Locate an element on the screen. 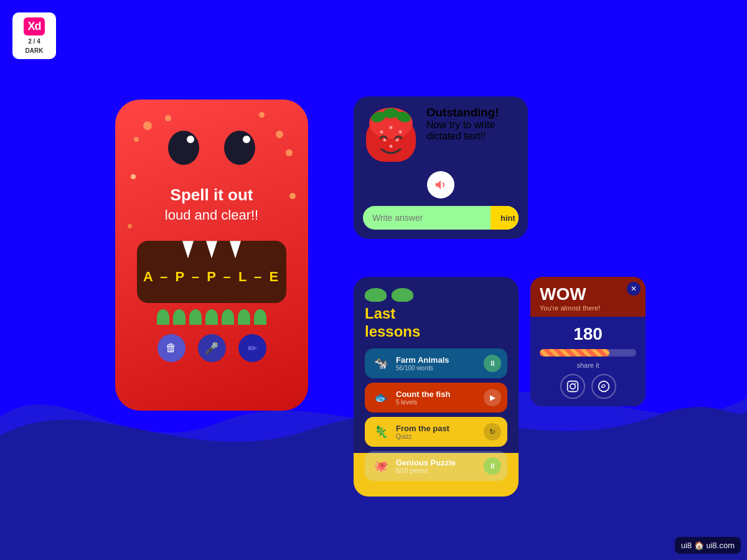  wow-title: WOW is located at coordinates (588, 294).